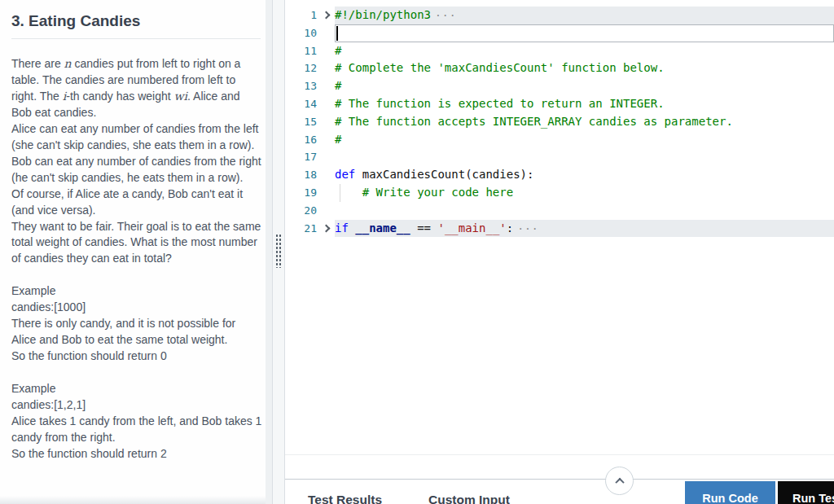 This screenshot has width=834, height=504. Describe the element at coordinates (301, 175) in the screenshot. I see `line-number: 18` at that location.